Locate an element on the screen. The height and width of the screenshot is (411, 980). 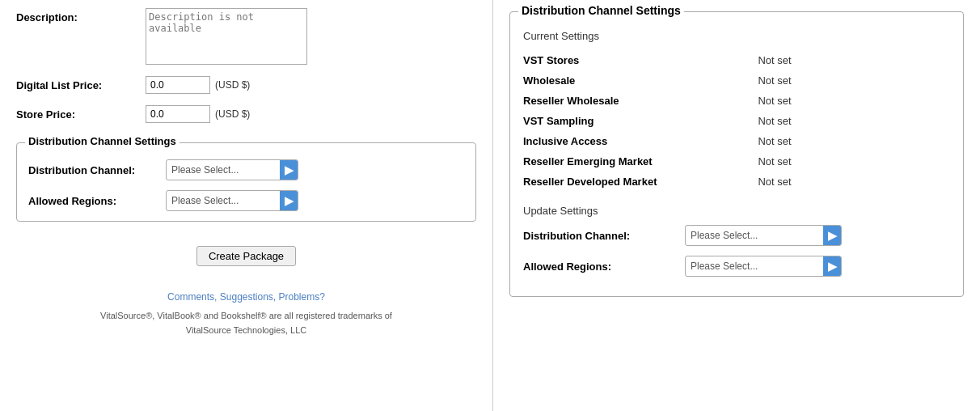
digital-price-controls: (USD $) is located at coordinates (197, 85).